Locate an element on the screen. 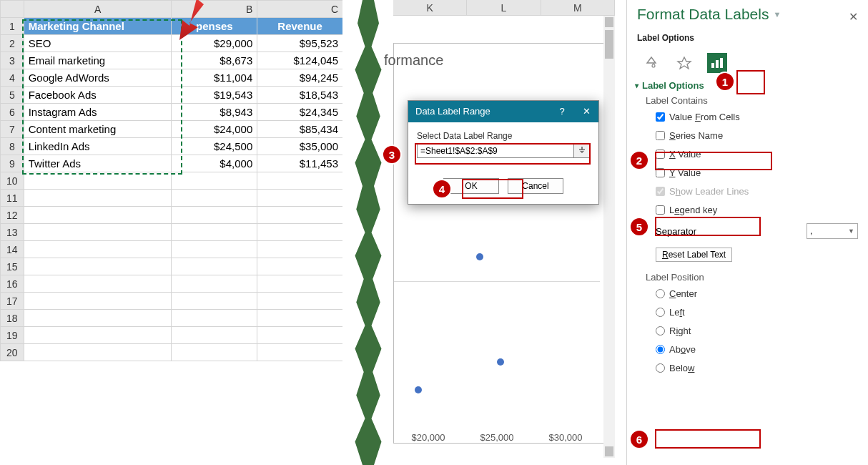 Image resolution: width=868 pixels, height=465 pixels. x-value-option: X Value is located at coordinates (756, 154).